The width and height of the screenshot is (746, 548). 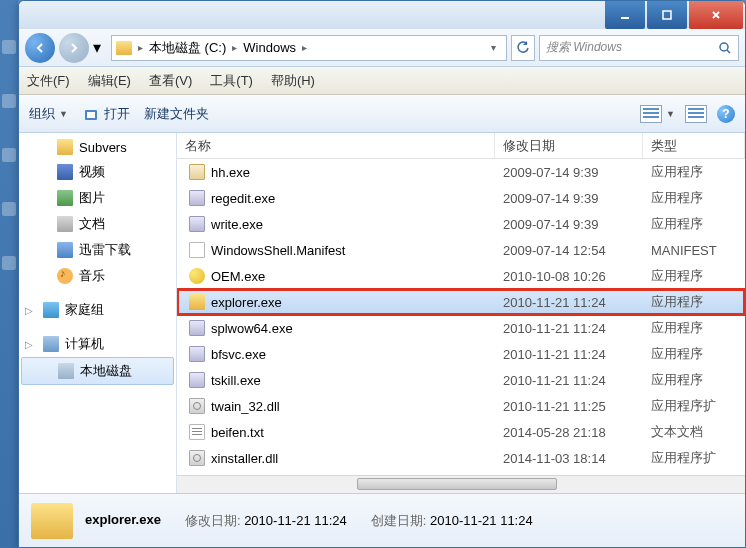 What do you see at coordinates (252, 328) in the screenshot?
I see `file-name: splwow64.exe` at bounding box center [252, 328].